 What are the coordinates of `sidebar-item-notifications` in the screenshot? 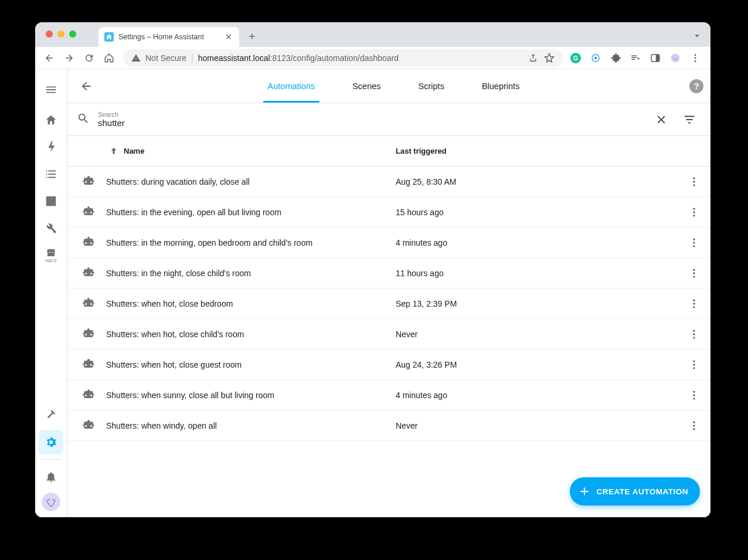 It's located at (51, 477).